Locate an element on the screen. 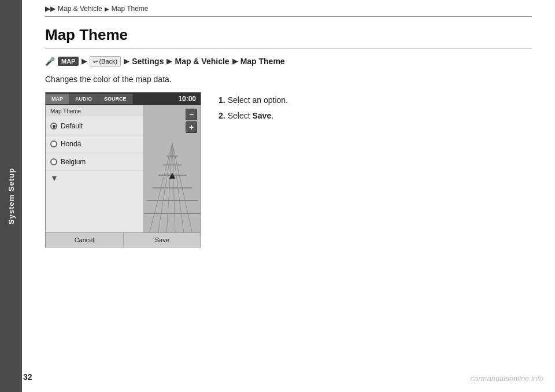 This screenshot has width=555, height=392. page-number: 32 is located at coordinates (28, 377).